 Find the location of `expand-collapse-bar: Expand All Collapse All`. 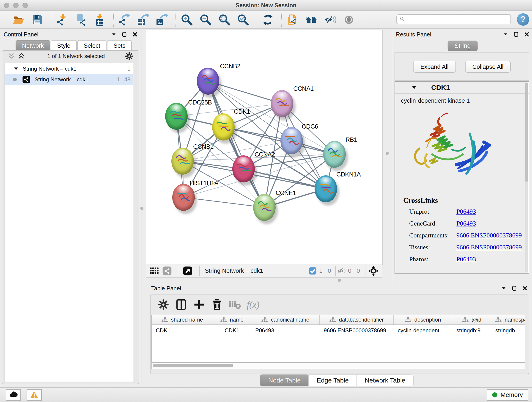

expand-collapse-bar: Expand All Collapse All is located at coordinates (462, 67).